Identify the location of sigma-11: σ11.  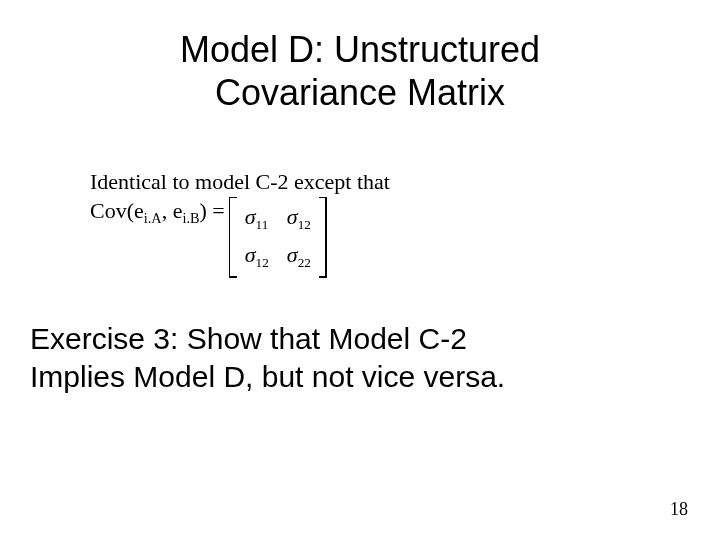
(257, 218).